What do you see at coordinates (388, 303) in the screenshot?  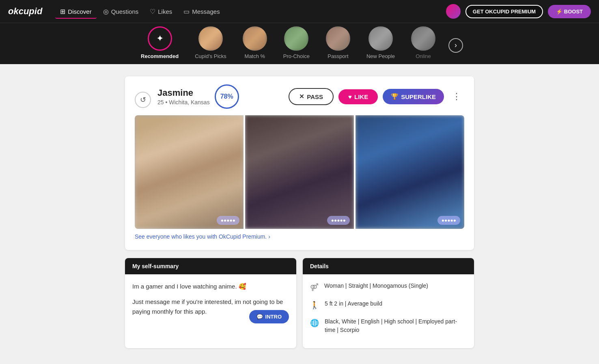 I see `details-card: Details ⚤ Woman | Straight | Monogamous …` at bounding box center [388, 303].